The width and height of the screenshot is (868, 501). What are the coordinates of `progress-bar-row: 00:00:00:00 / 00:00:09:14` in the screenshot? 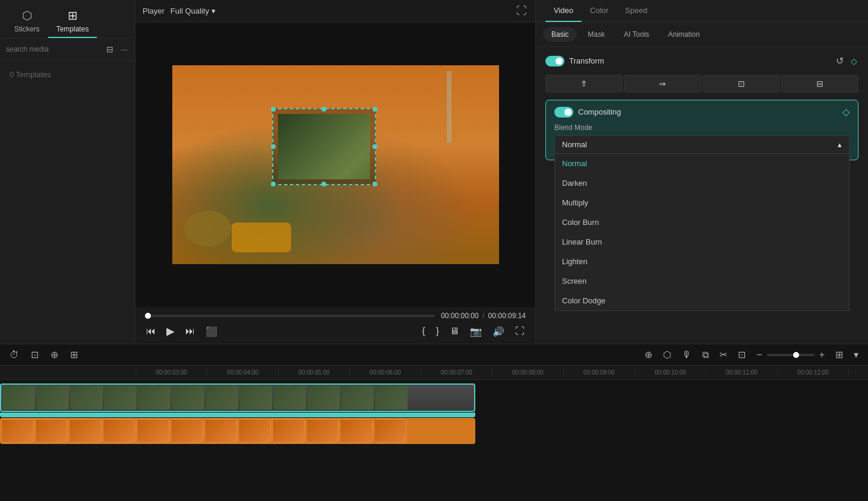 It's located at (335, 316).